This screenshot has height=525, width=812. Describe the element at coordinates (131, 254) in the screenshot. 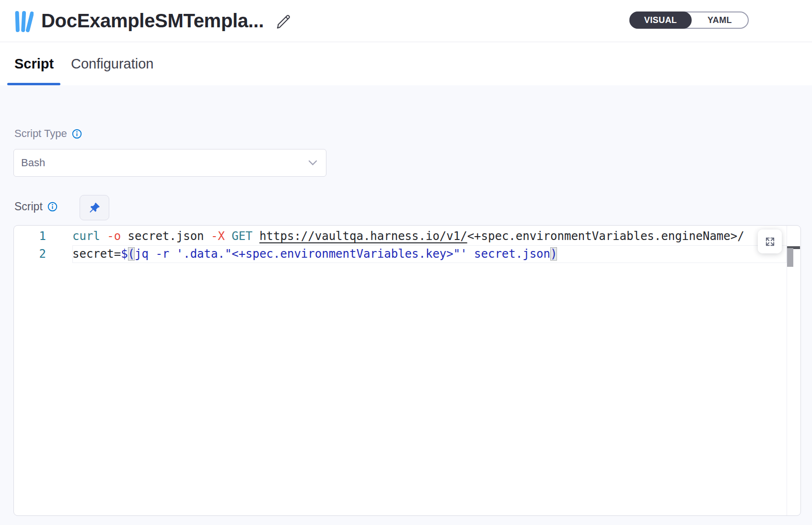

I see `code-token: (` at that location.